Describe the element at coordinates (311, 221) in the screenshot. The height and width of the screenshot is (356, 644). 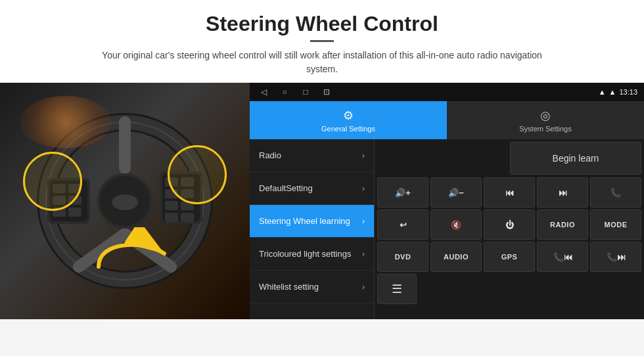
I see `menu-item-steering: Steering Wheel learning ›` at that location.